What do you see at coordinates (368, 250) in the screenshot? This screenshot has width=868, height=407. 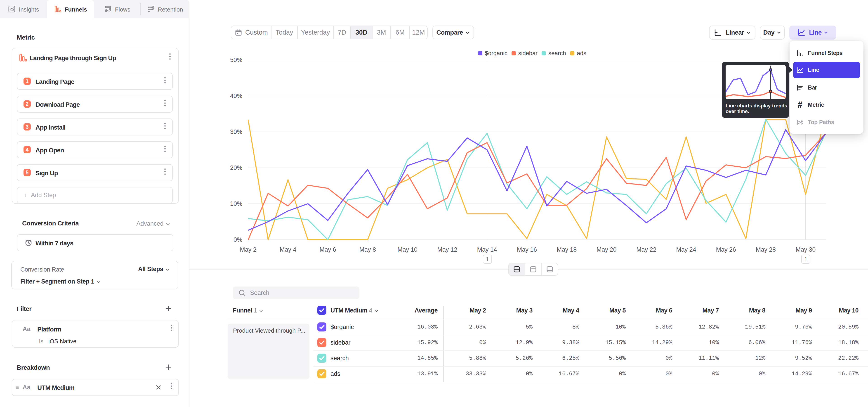 I see `svg-text: May 8` at bounding box center [368, 250].